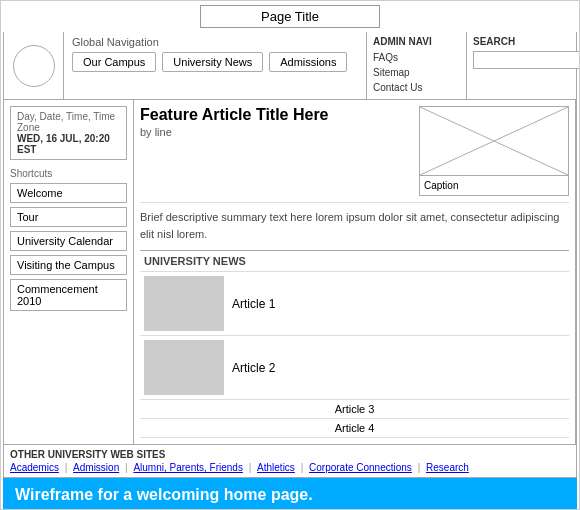 The image size is (580, 510). Describe the element at coordinates (68, 295) in the screenshot. I see `shortcut-commencement: Commencement 2010` at that location.